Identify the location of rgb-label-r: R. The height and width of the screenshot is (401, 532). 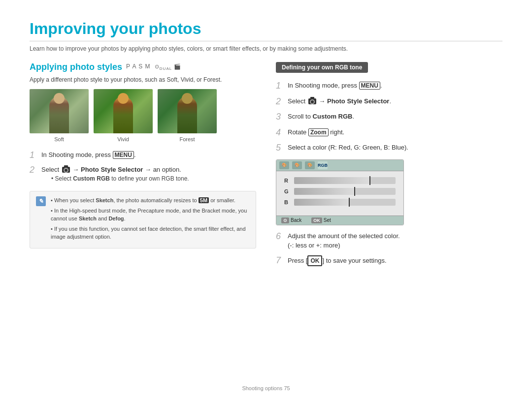
(287, 181).